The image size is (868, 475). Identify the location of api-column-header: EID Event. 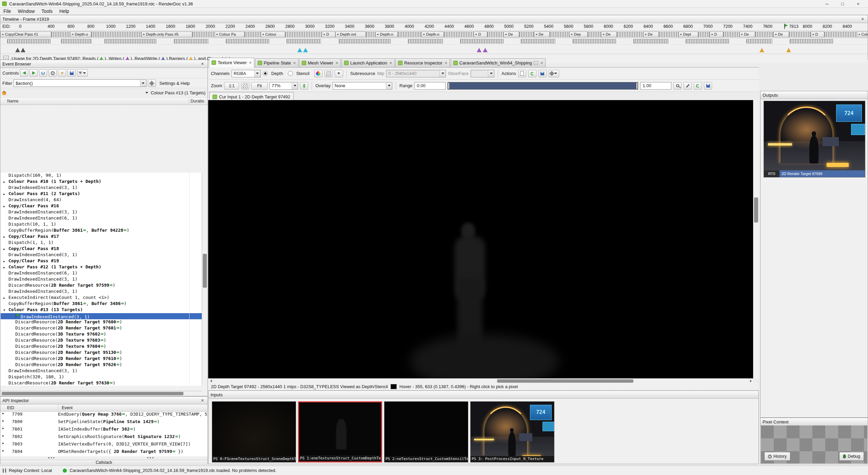
(104, 408).